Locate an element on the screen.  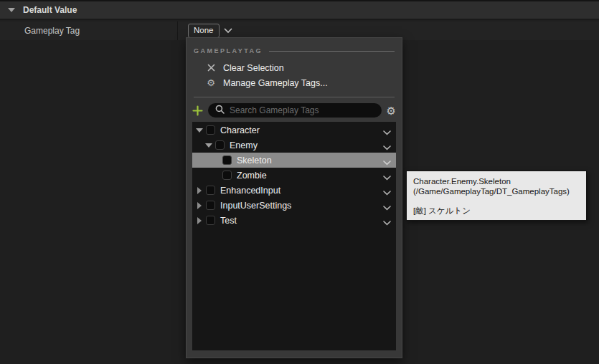
tag-tooltip: Character.Enemy.Skeleton (/Game/Gameplay… is located at coordinates (496, 196).